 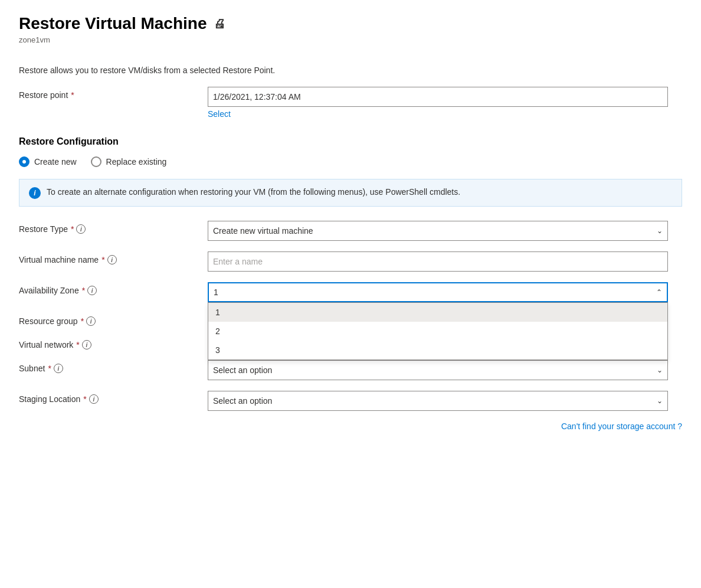 I want to click on radio-replace-existing-circle, so click(x=96, y=162).